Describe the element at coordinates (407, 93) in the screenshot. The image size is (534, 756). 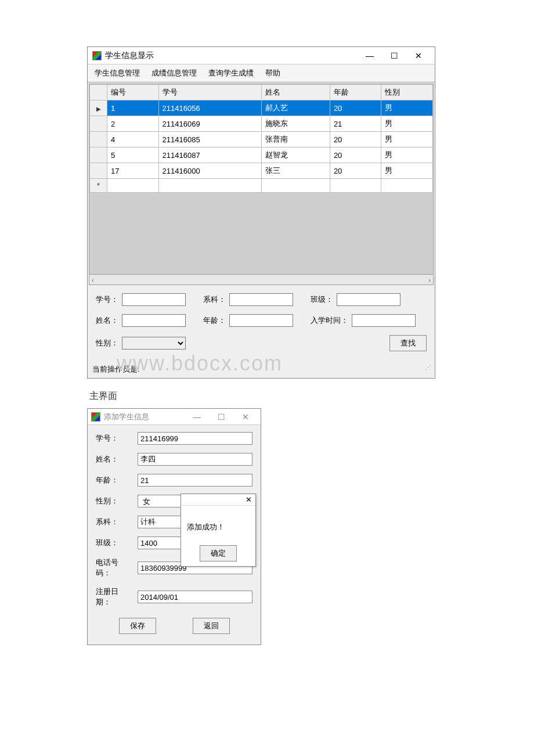
I see `col-sex: 性别` at that location.